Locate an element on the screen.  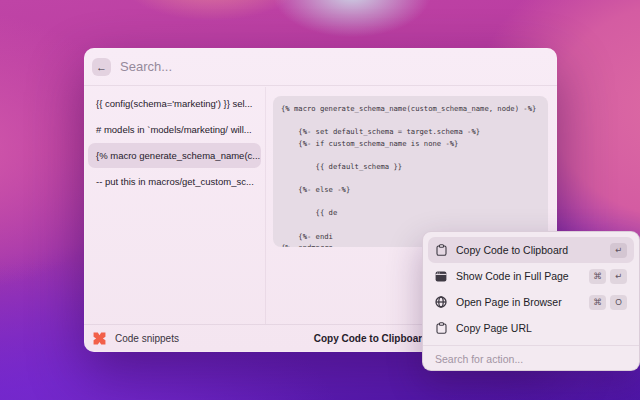
list-item-selected: {% macro generate_schema_name(c... is located at coordinates (174, 156).